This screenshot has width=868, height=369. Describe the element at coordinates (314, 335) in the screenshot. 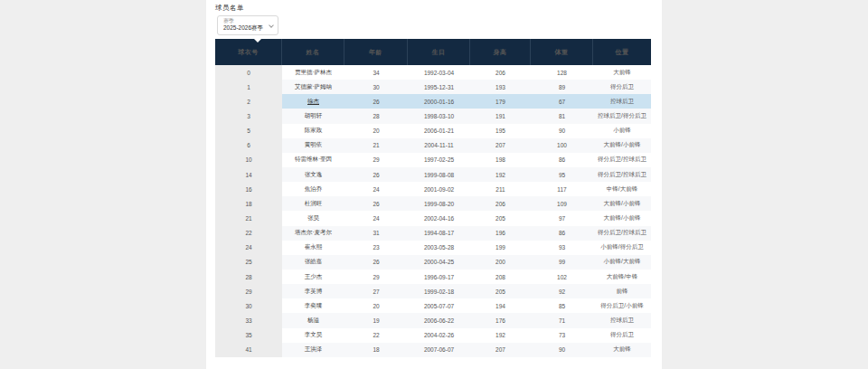

I see `player-name-link: 李文昊` at that location.